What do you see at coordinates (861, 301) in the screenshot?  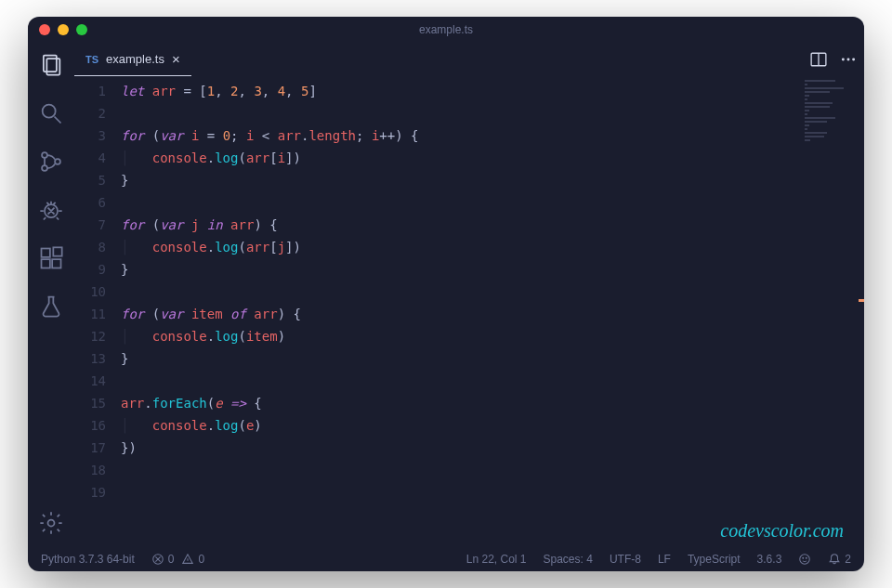 I see `overview-ruler-marker` at bounding box center [861, 301].